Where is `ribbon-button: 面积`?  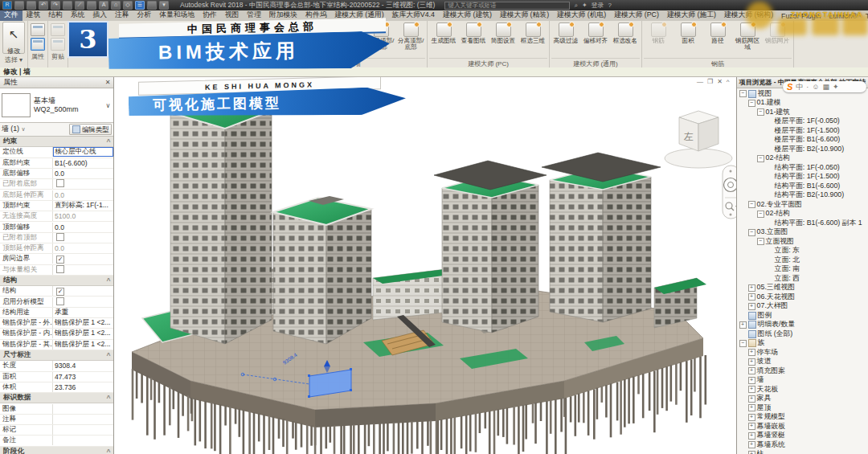
ribbon-button: 面积 is located at coordinates (688, 34).